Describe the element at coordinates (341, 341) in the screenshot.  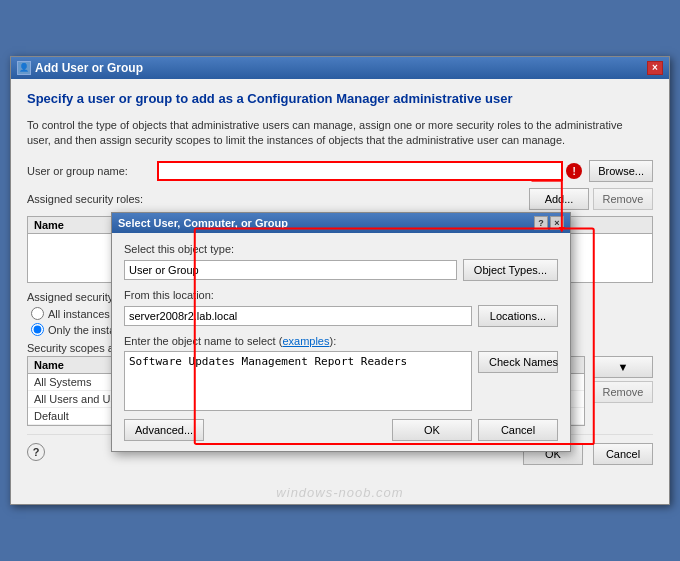
I see `enter-object-label: Enter the object name to select (example…` at that location.